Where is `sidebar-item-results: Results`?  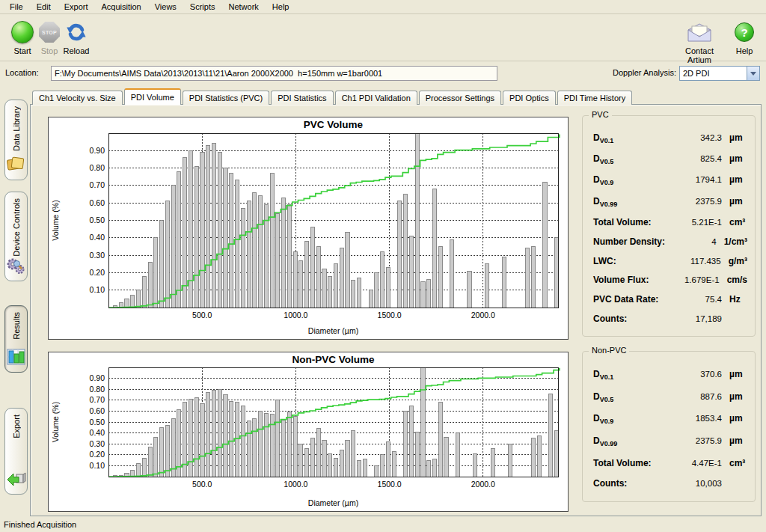 sidebar-item-results: Results is located at coordinates (16, 339).